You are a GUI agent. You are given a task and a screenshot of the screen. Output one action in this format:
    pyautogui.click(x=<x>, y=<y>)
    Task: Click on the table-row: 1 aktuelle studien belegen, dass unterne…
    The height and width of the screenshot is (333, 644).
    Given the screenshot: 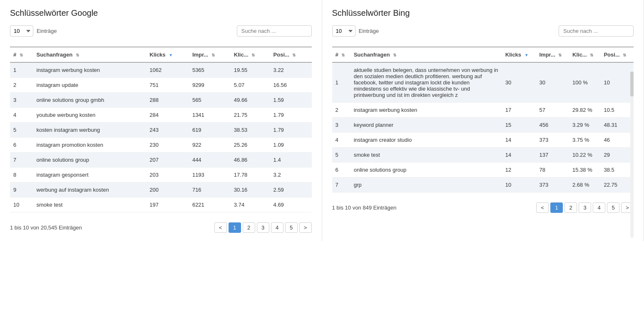 What is the action you would take?
    pyautogui.click(x=483, y=82)
    